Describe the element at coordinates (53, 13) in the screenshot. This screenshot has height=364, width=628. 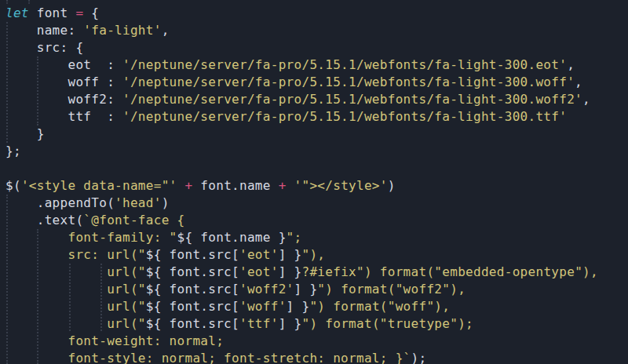
I see `code-token: font` at that location.